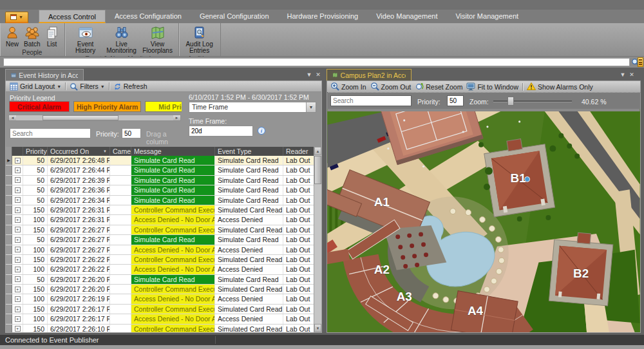  What do you see at coordinates (318, 151) in the screenshot?
I see `scroll-up-arrow-icon: ▲` at bounding box center [318, 151].